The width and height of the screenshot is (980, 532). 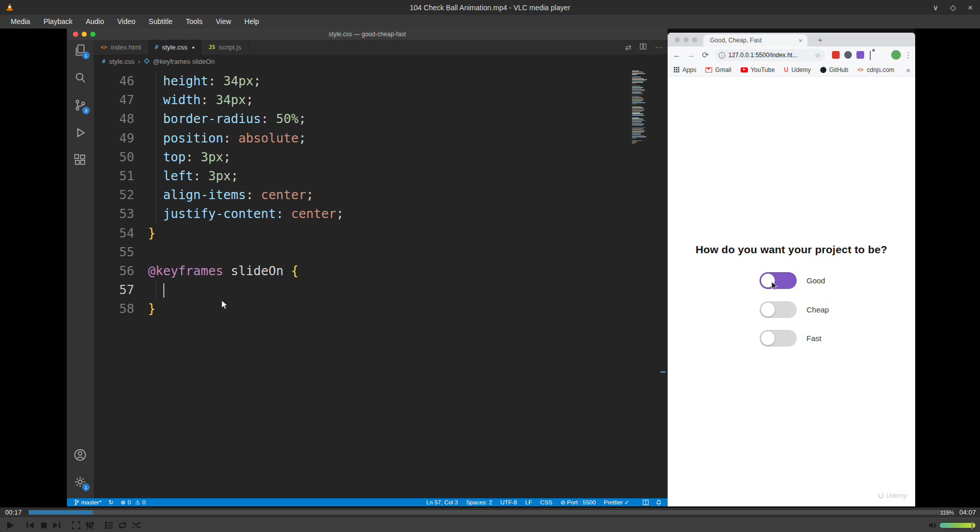 What do you see at coordinates (936, 8) in the screenshot?
I see `minimize-button: ∨` at bounding box center [936, 8].